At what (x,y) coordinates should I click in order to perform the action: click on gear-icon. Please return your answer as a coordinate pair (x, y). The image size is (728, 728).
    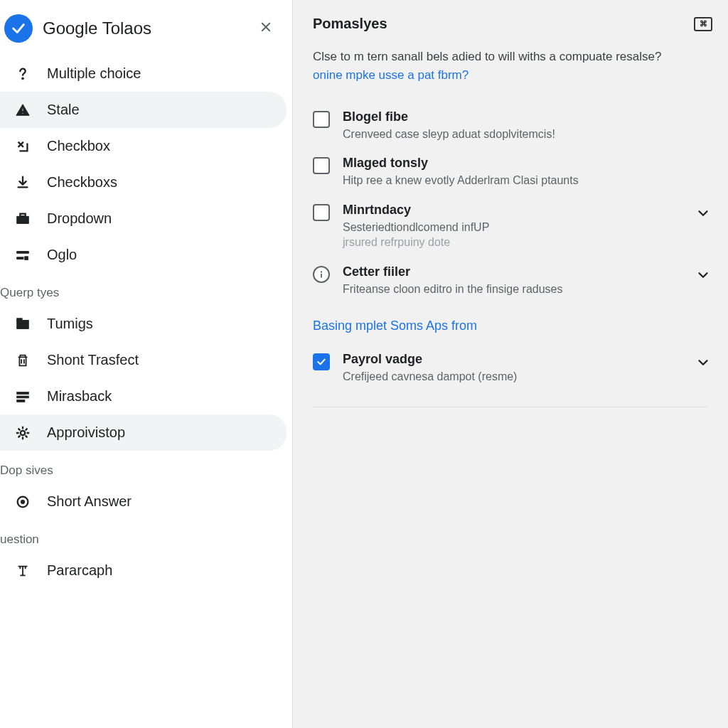
    Looking at the image, I should click on (23, 433).